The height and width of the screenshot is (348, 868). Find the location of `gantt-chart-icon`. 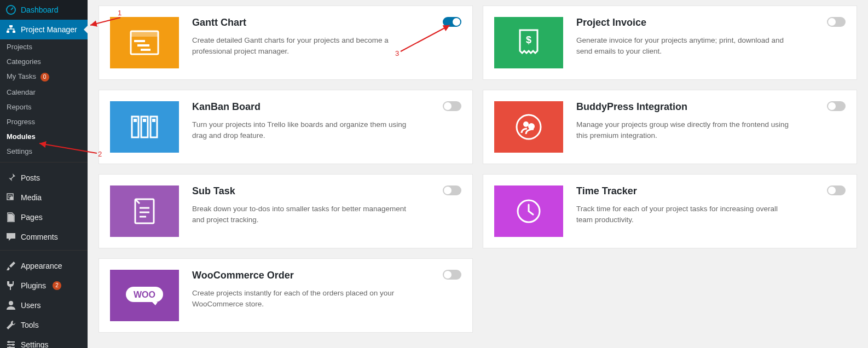

gantt-chart-icon is located at coordinates (144, 43).